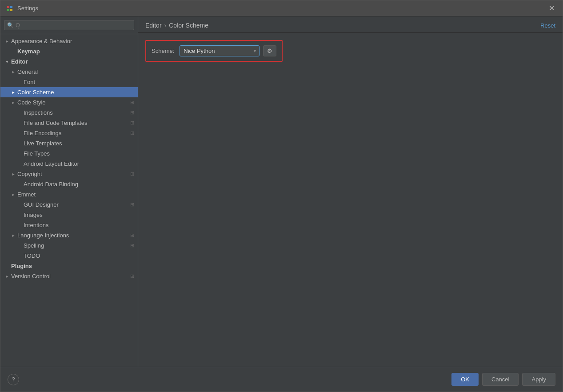  I want to click on sidebar-item-file-and-code-templates: File and Code Templates ⊞, so click(69, 123).